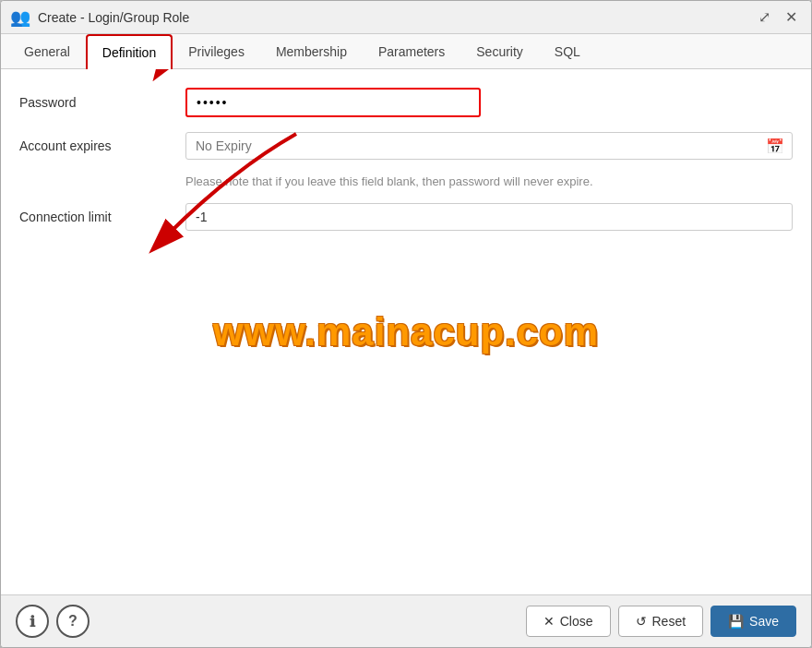  Describe the element at coordinates (102, 217) in the screenshot. I see `connection-limit-label: Connection limit` at that location.